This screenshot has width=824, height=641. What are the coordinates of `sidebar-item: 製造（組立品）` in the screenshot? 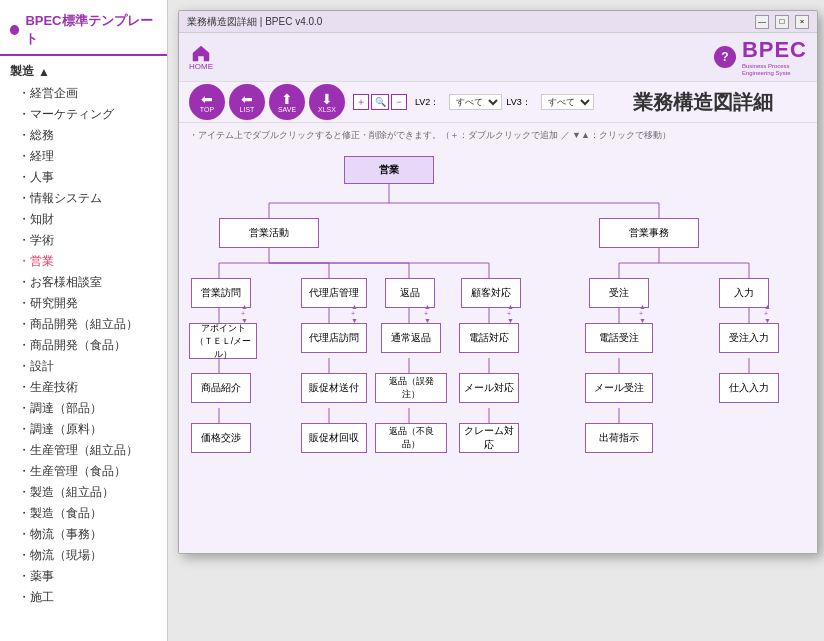 It's located at (84, 492).